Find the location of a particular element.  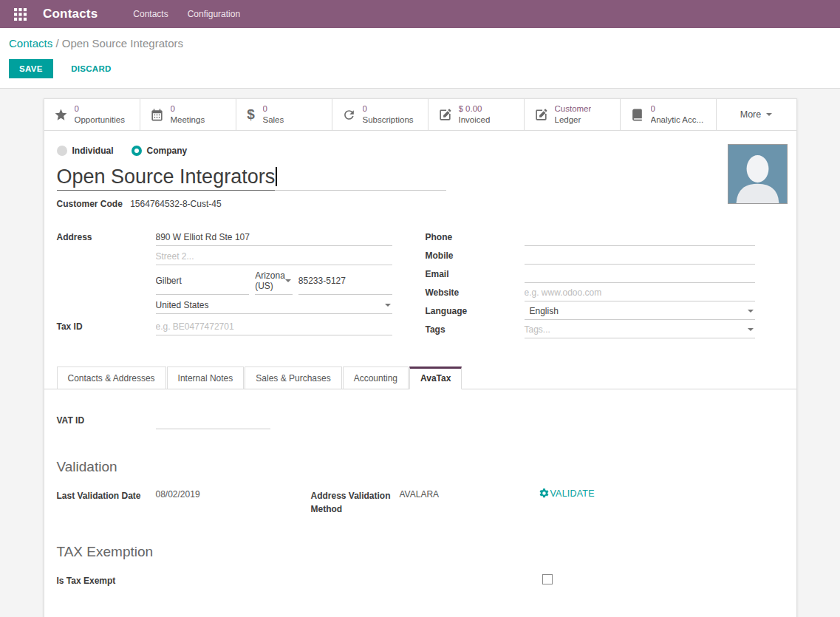

tab-sales-purchases: Sales & Purchases is located at coordinates (293, 378).